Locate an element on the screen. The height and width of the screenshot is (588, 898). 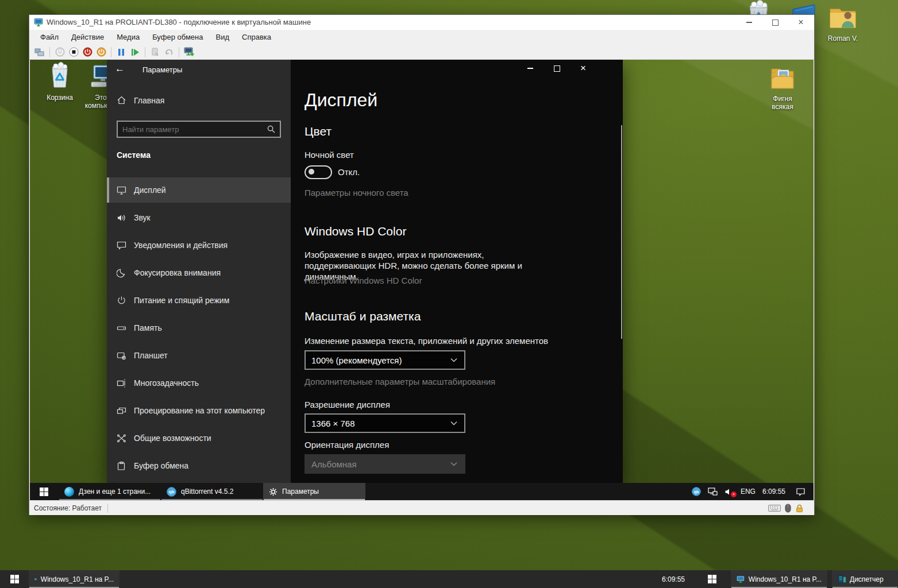
sidebar-item-tablet: Планшет is located at coordinates (199, 355).